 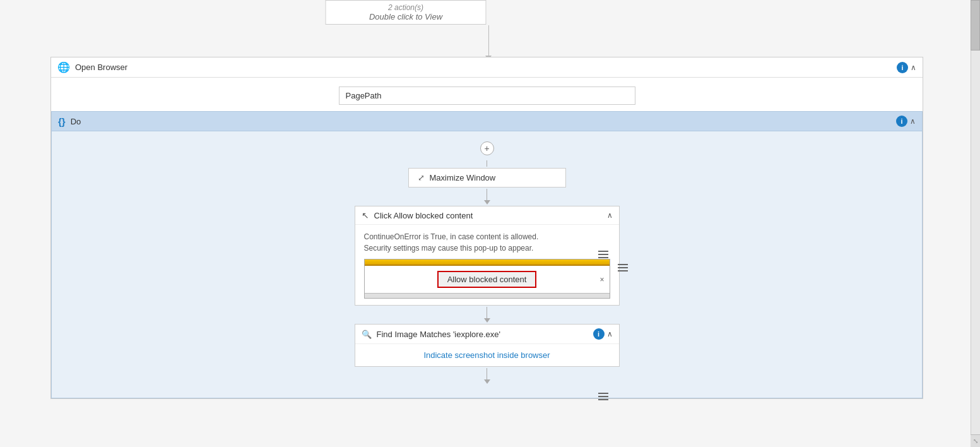 What do you see at coordinates (487, 355) in the screenshot?
I see `indicate-screenshot-link: Indicate screenshot inside browser` at bounding box center [487, 355].